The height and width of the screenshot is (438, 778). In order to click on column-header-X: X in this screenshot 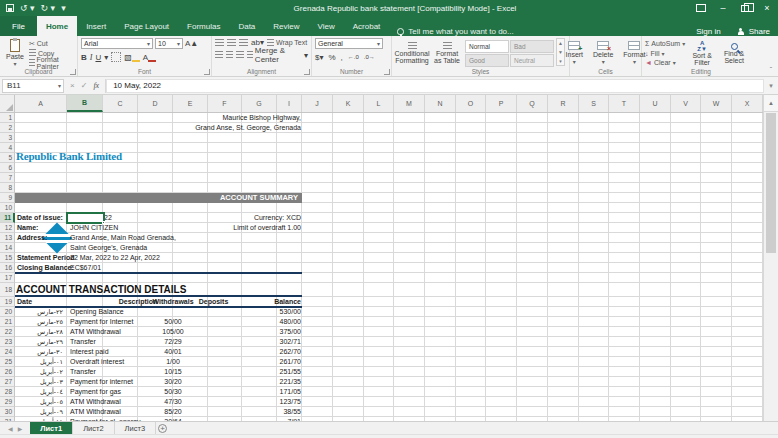, I will do `click(748, 104)`.